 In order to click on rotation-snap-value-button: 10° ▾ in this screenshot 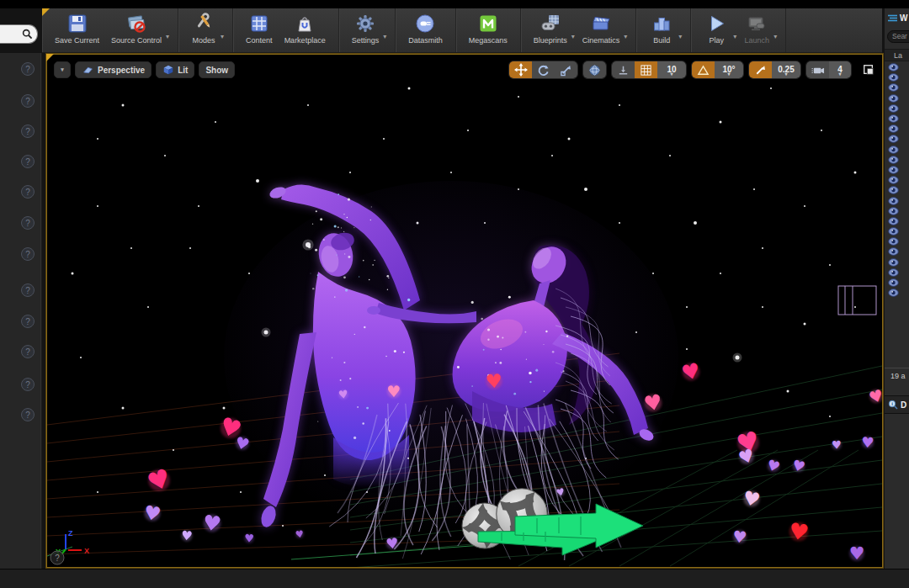, I will do `click(729, 70)`.